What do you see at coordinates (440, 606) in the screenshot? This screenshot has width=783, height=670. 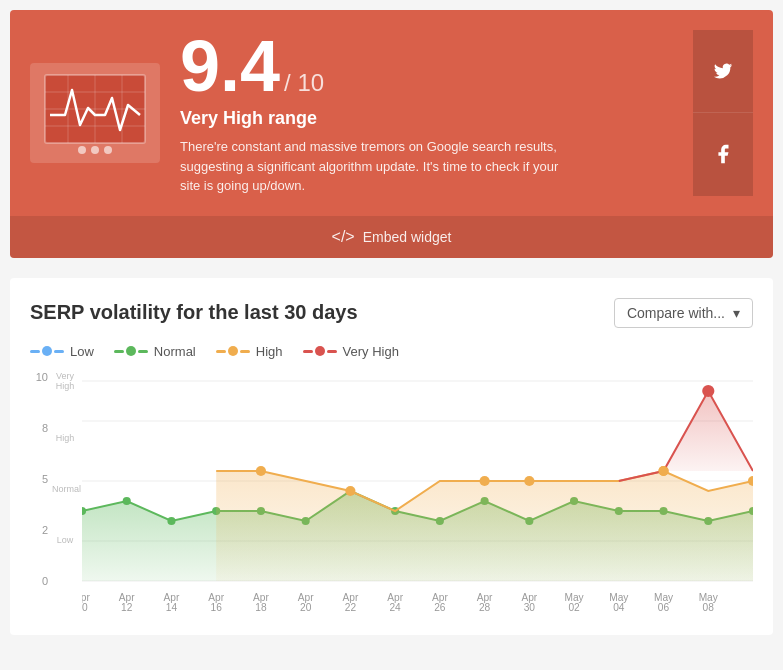 I see `svg-text: 26` at bounding box center [440, 606].